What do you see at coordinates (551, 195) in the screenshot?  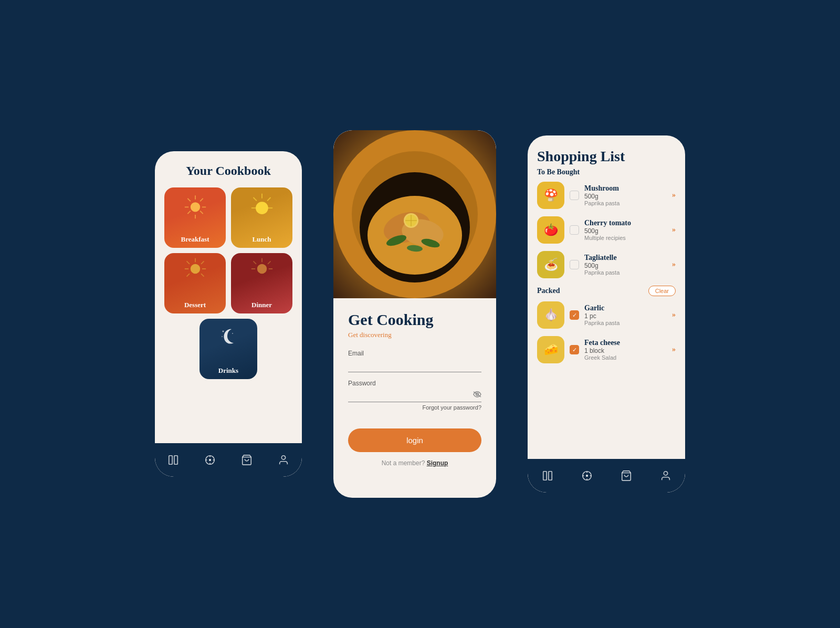 I see `item-icon-mushroom: 🍄` at bounding box center [551, 195].